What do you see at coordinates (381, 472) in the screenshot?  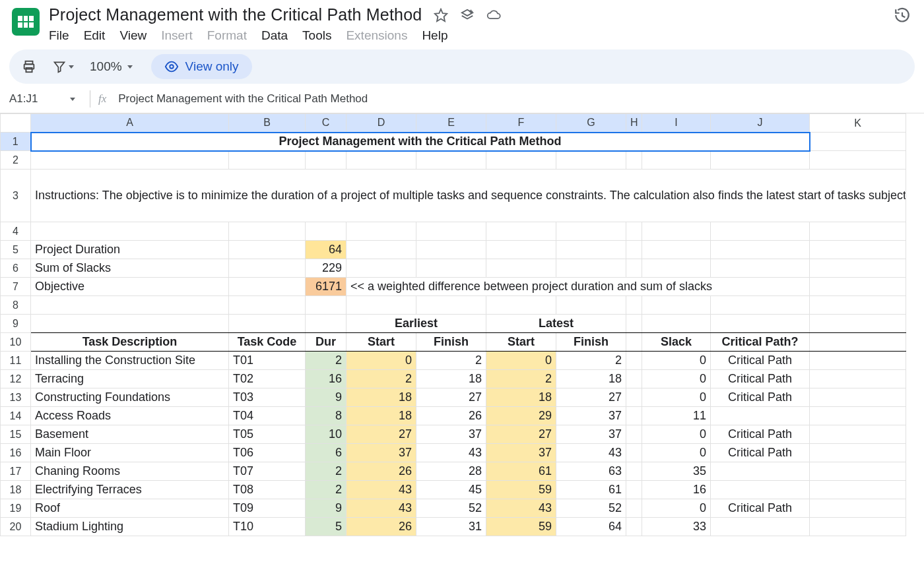 I see `task-es: 26` at bounding box center [381, 472].